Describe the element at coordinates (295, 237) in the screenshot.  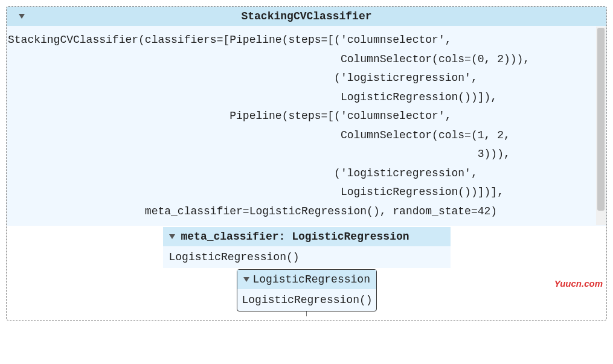
I see `meta-classifier-title: meta_classifier: LogisticRegression` at that location.